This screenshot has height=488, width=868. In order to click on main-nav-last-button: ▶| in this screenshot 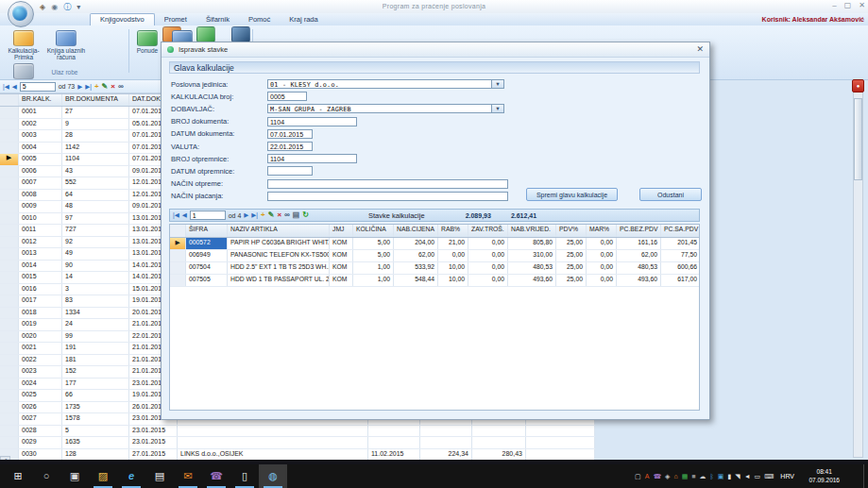, I will do `click(89, 87)`.